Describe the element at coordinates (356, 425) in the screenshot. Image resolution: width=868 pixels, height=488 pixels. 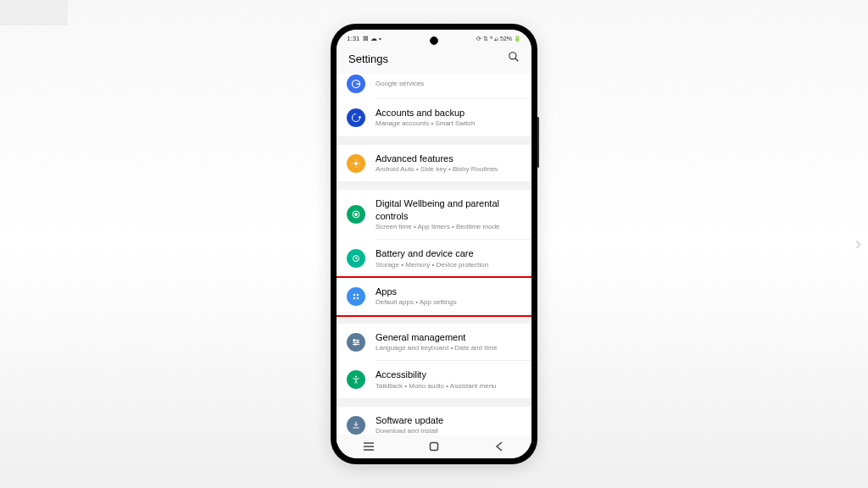
I see `software-update-icon` at that location.